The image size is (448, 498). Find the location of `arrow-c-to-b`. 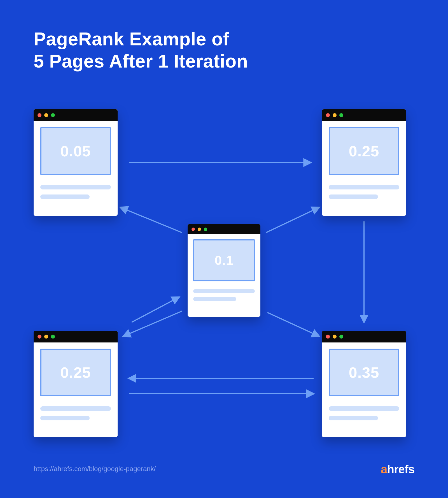

arrow-c-to-b is located at coordinates (293, 220).